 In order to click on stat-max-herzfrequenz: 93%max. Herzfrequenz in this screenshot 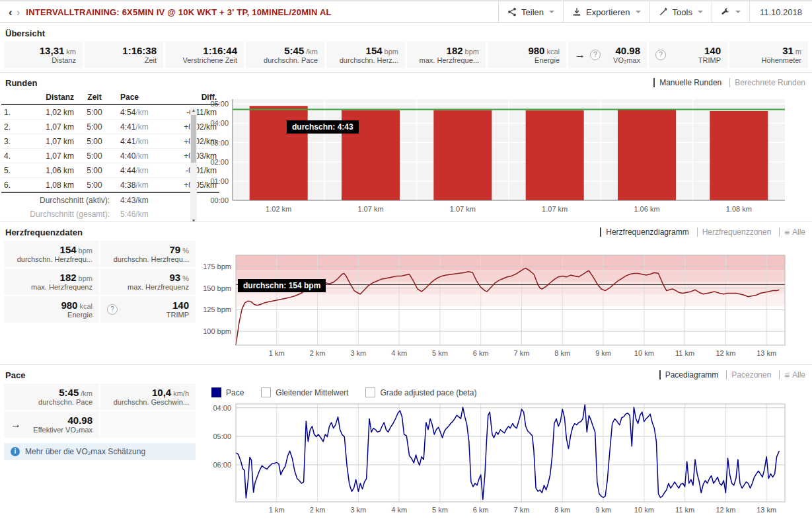, I will do `click(148, 282)`.